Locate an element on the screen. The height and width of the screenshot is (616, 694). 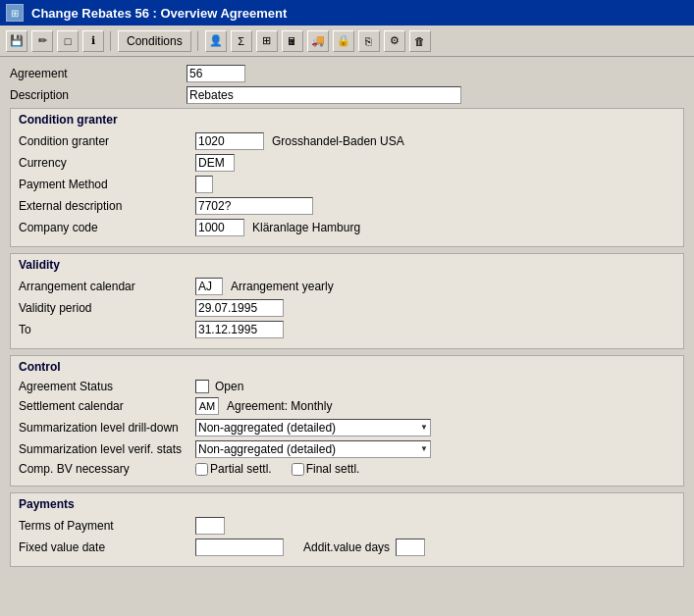
title-icon: ⊞ is located at coordinates (15, 13).